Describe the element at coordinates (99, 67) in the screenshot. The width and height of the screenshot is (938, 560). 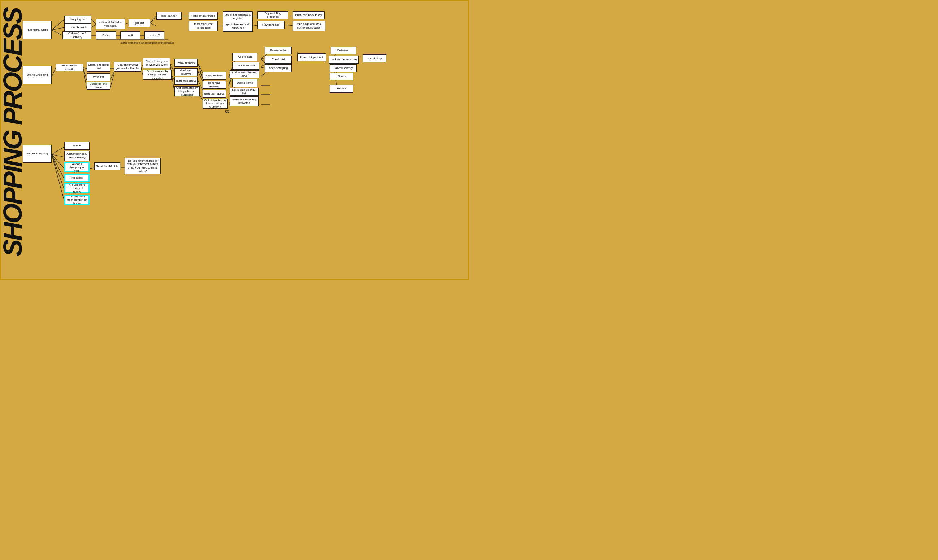
I see `node-digital-cart: Digital shopping cart` at that location.